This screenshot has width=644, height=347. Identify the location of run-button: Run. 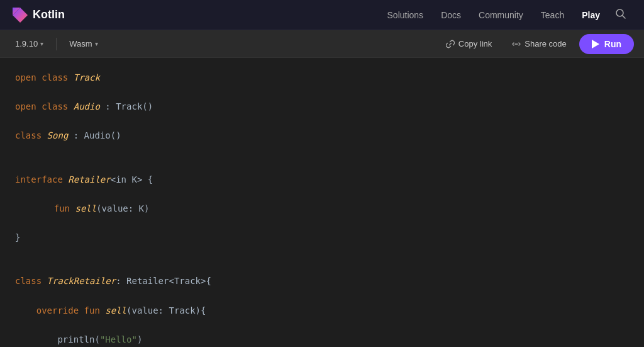
(606, 44).